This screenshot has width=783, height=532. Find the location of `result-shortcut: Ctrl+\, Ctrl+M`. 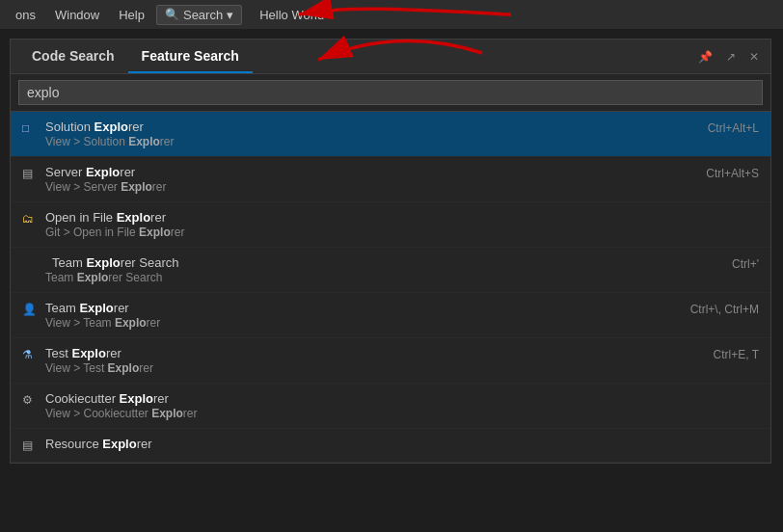

result-shortcut: Ctrl+\, Ctrl+M is located at coordinates (725, 308).